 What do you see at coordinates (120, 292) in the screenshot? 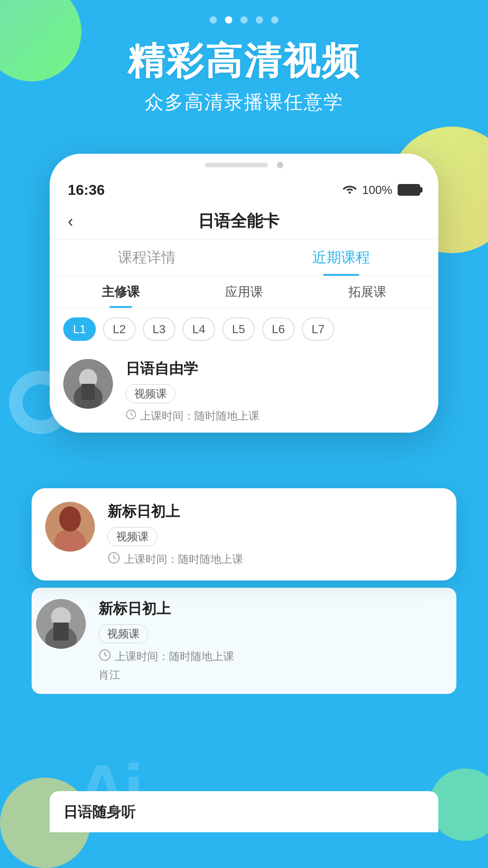
I see `tab-major-course: 主修课` at bounding box center [120, 292].